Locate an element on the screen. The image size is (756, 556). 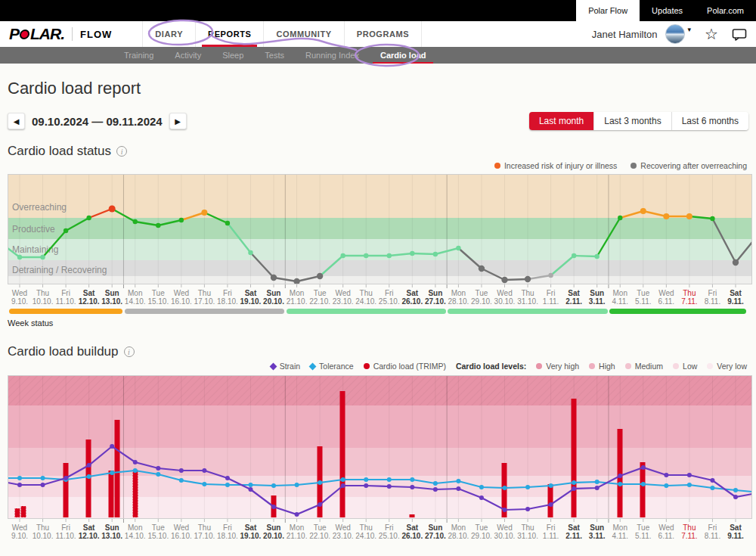
status-day-label: Sun is located at coordinates (112, 294).